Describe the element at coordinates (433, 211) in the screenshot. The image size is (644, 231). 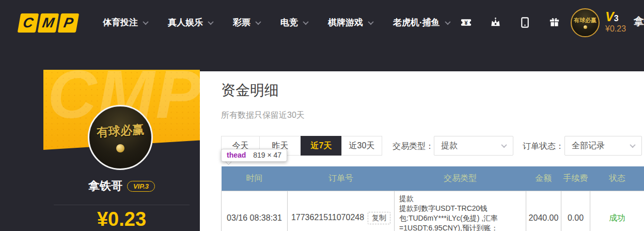
I see `table-row: 03/16 08:38:31 1773621511070248复制 提款 提款到…` at that location.